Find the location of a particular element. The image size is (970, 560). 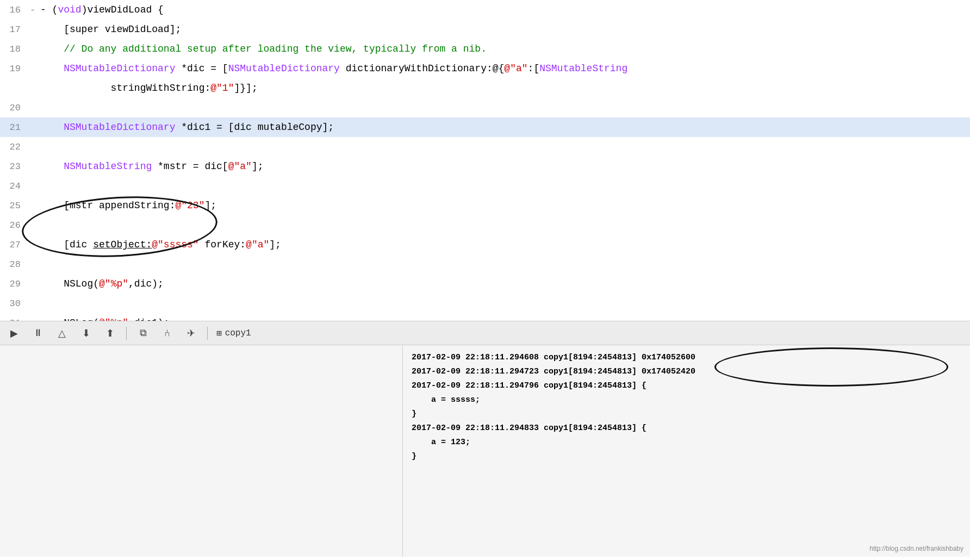

code-line-20: 20 is located at coordinates (485, 108).